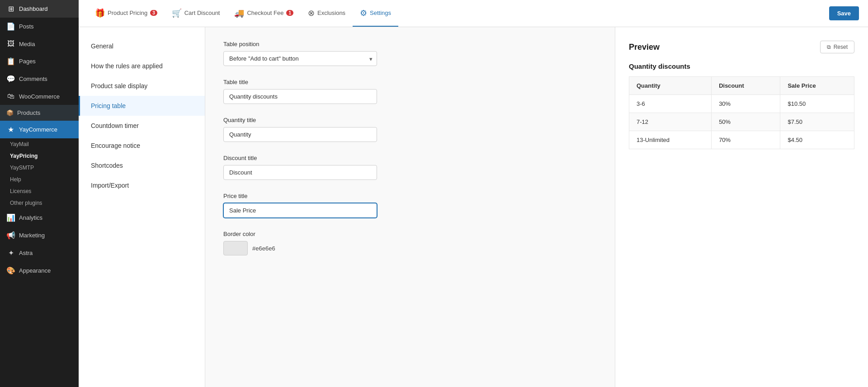  I want to click on price-title-input, so click(300, 211).